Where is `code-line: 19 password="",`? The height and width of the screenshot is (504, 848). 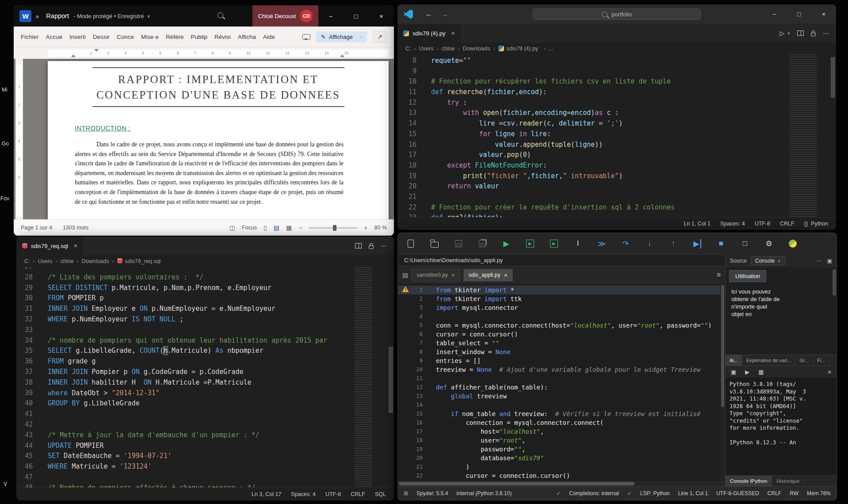 code-line: 19 password="", is located at coordinates (562, 449).